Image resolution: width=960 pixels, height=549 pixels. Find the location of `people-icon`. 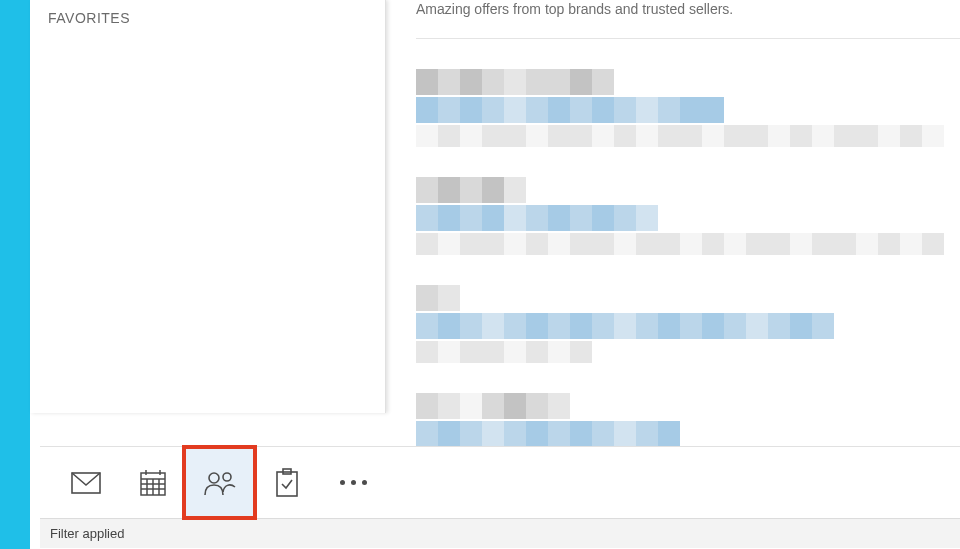

people-icon is located at coordinates (220, 483).